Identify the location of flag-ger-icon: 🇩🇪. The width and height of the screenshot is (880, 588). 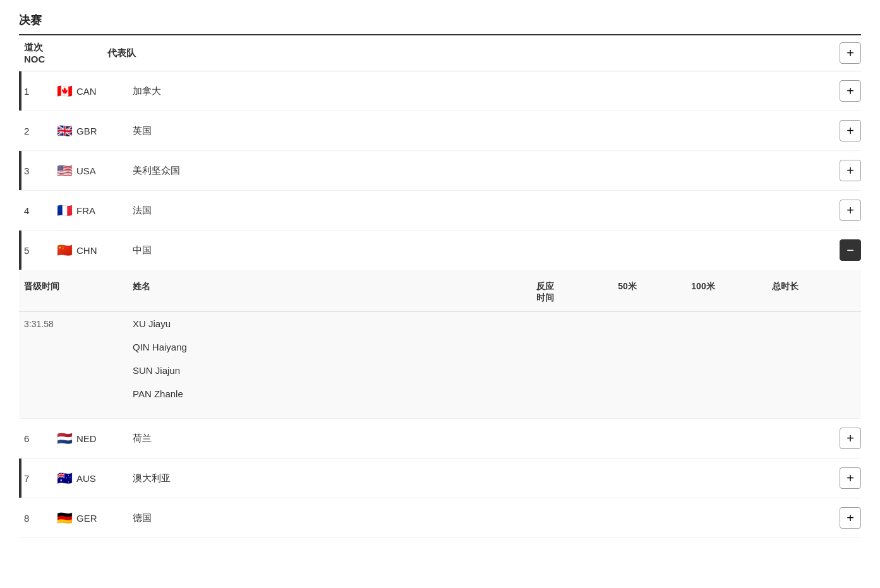
(64, 518).